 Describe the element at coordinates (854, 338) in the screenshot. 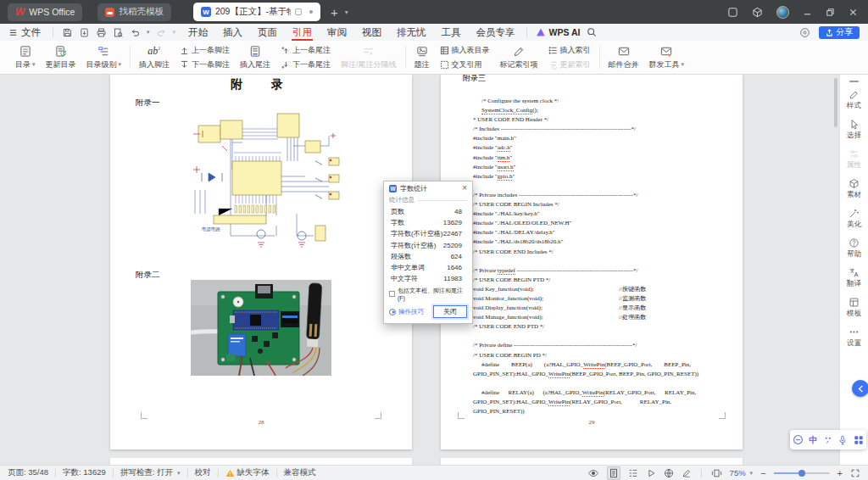

I see `sidebar-item-settings: 设置` at that location.